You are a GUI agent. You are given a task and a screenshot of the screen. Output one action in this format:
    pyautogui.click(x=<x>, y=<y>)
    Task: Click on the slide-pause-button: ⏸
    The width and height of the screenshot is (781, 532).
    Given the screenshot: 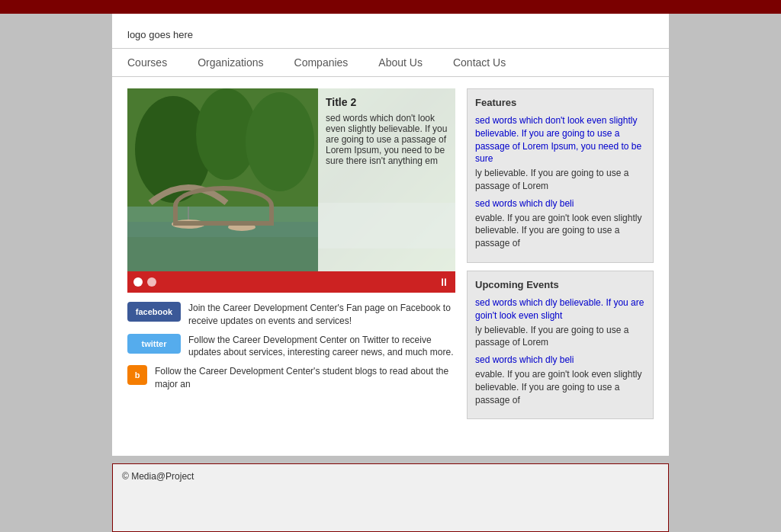 What is the action you would take?
    pyautogui.click(x=444, y=282)
    